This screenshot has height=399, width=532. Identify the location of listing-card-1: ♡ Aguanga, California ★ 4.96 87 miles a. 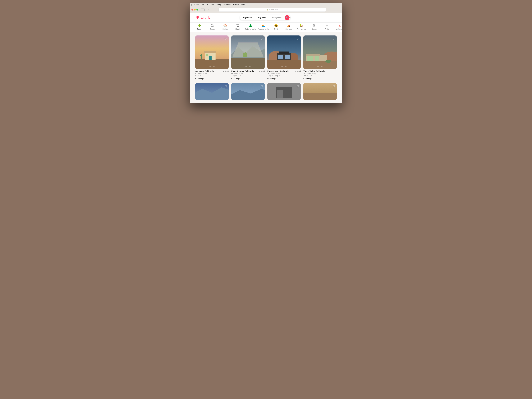
(212, 58).